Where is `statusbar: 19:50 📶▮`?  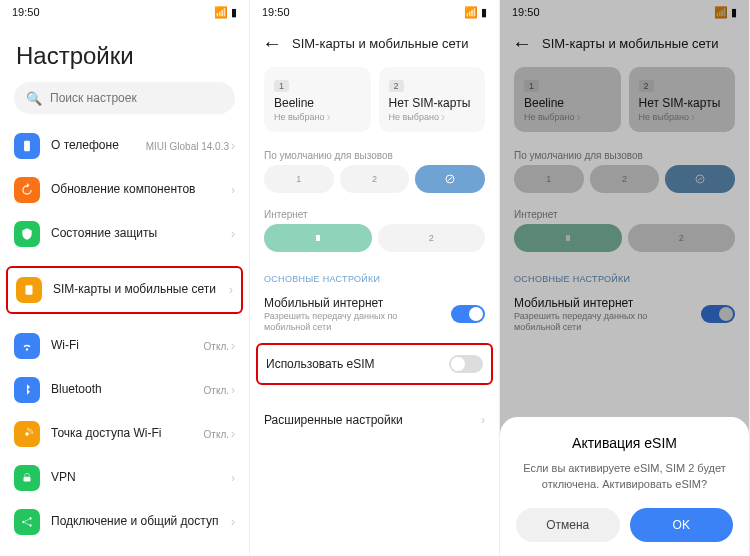
statusbar: 19:50 📶▮ is located at coordinates (374, 12).